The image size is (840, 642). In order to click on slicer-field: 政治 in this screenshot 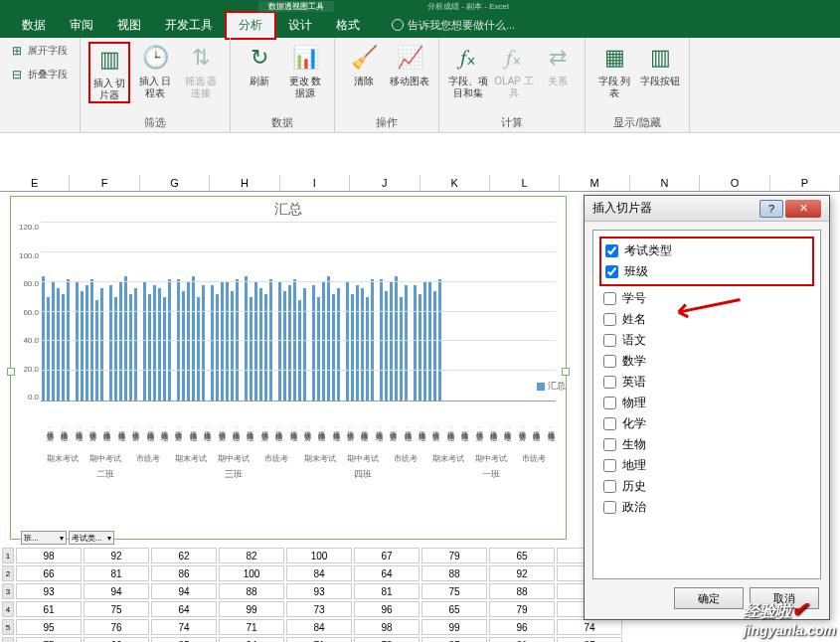, I will do `click(707, 507)`.